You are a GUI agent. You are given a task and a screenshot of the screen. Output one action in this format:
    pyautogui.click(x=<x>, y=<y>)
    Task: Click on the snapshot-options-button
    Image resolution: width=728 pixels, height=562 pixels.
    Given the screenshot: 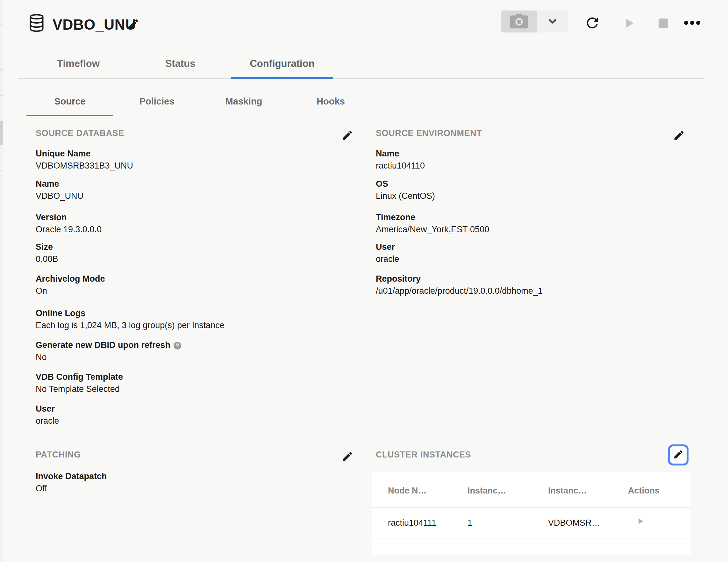 What is the action you would take?
    pyautogui.click(x=552, y=21)
    